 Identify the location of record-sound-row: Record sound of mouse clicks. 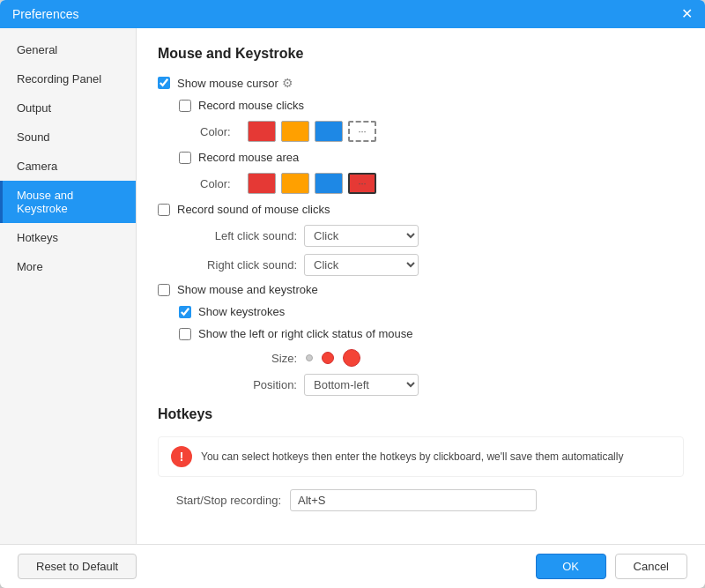
(421, 210).